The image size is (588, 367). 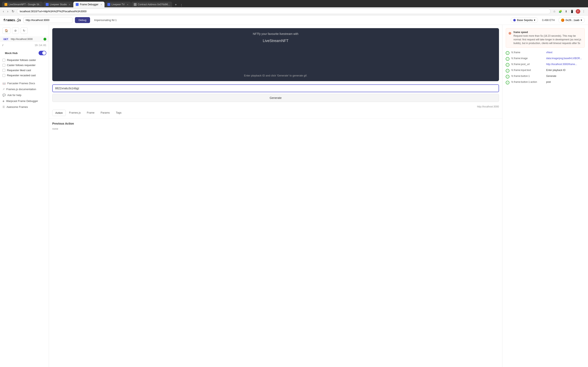 I want to click on previous-action-value: none, so click(x=276, y=129).